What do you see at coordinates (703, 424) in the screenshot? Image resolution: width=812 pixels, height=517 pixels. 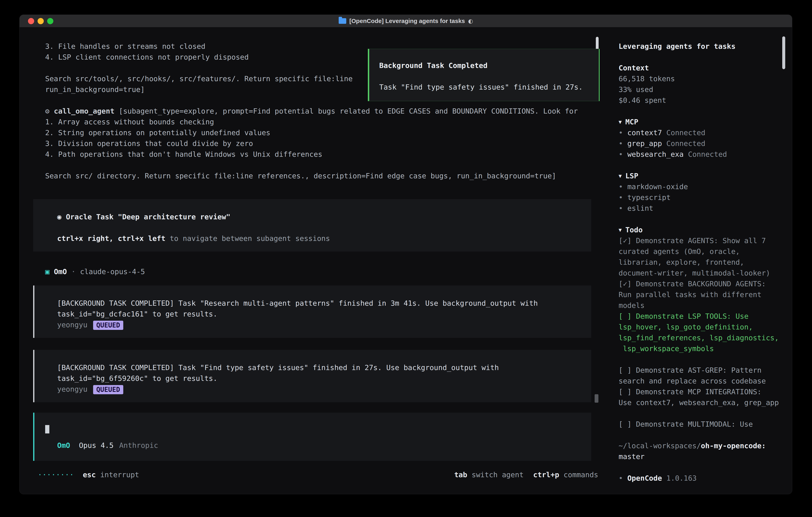 I see `todo-item: [ ] Demonstrate MULTIMODAL: Use` at bounding box center [703, 424].